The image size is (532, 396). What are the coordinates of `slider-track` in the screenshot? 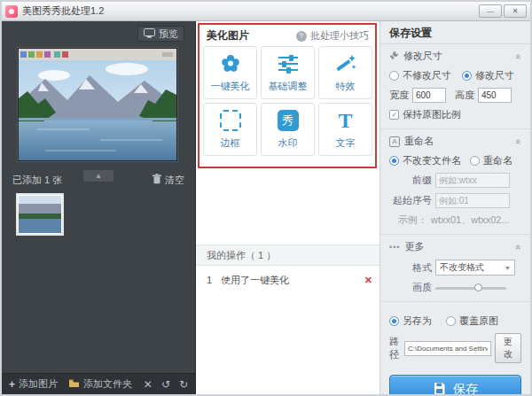 It's located at (471, 289).